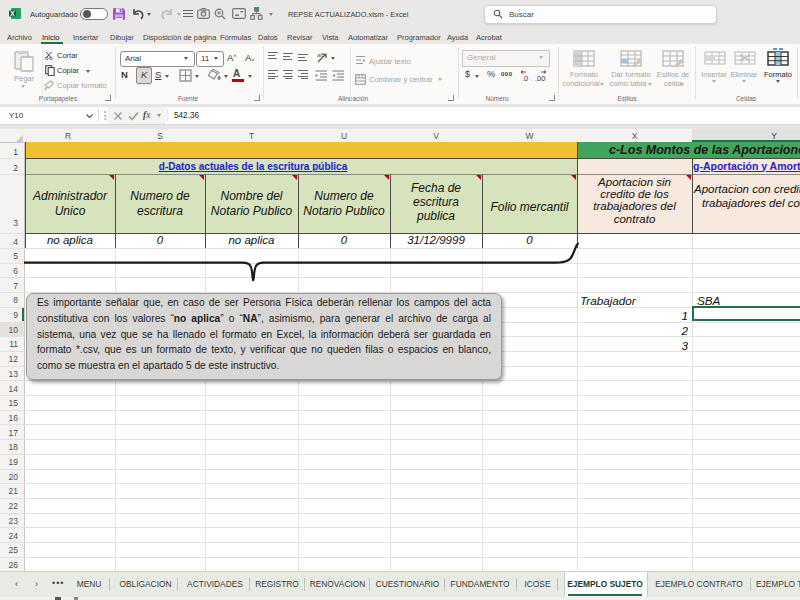  What do you see at coordinates (320, 55) in the screenshot?
I see `svg-text: ab` at bounding box center [320, 55].